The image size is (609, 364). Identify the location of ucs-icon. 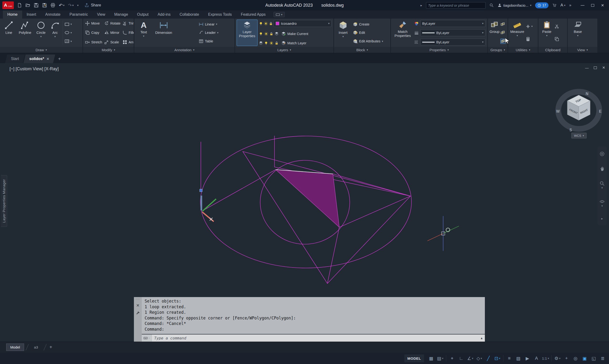
(208, 205).